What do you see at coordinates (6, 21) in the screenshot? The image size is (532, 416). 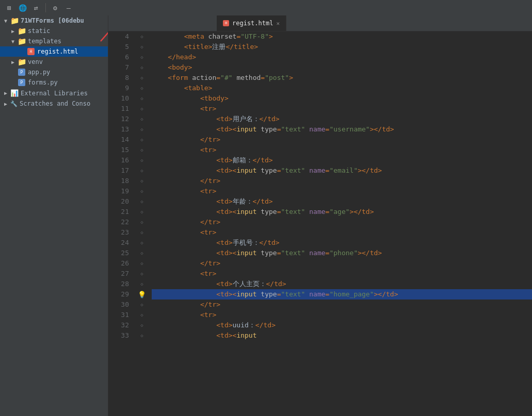 I see `expand-arrow-root: ▼` at bounding box center [6, 21].